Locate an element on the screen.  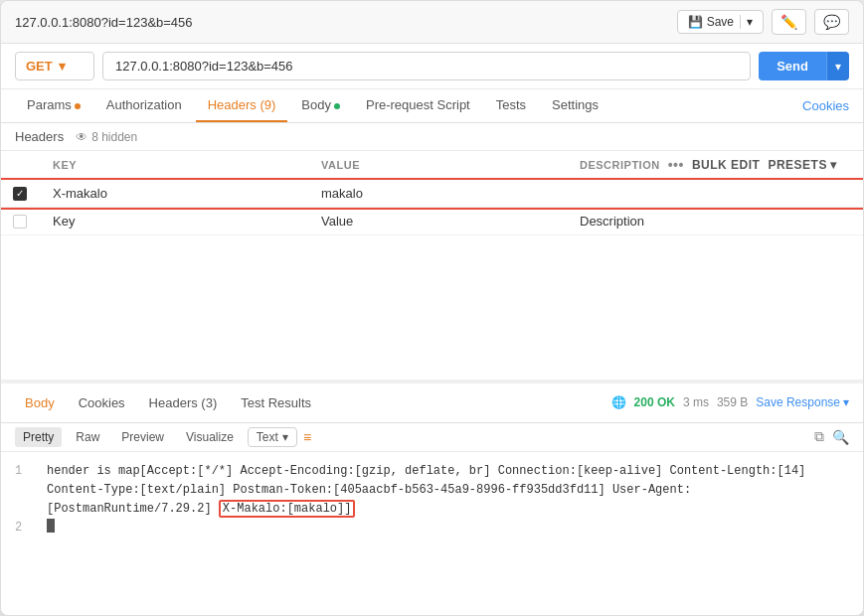
tab-headers: Headers (9) is located at coordinates (243, 105).